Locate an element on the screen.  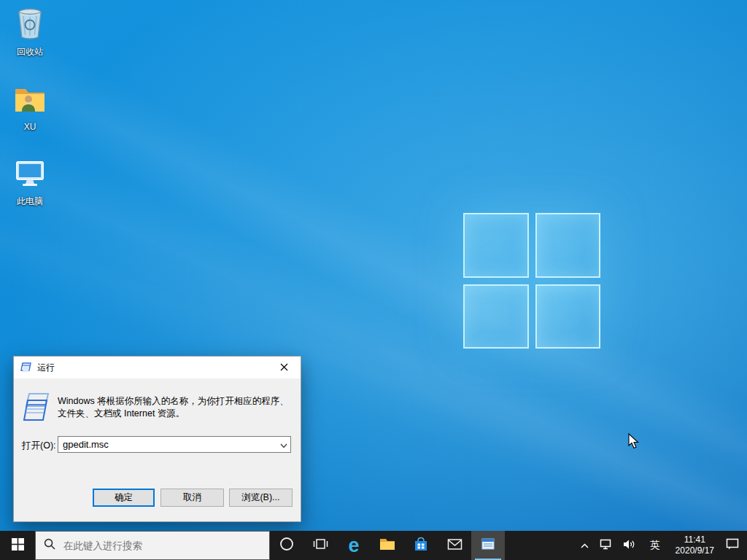
action-center-icon is located at coordinates (732, 545).